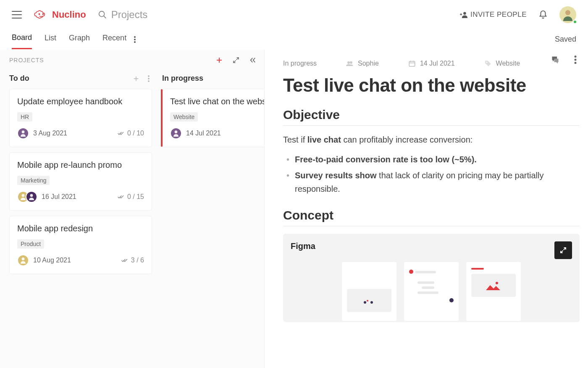 Image resolution: width=588 pixels, height=368 pixels. I want to click on tabs-more-icon, so click(135, 40).